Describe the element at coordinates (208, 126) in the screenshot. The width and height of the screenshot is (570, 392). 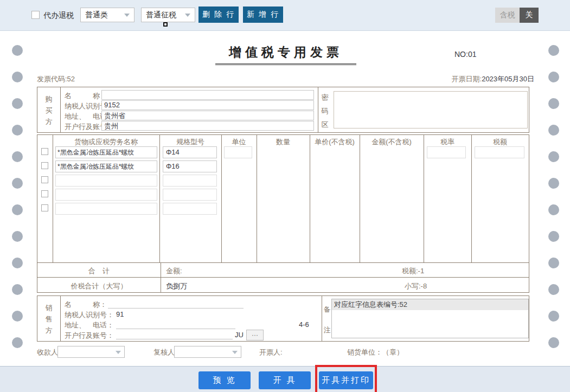
I see `buyer-bank-input: 贵州` at that location.